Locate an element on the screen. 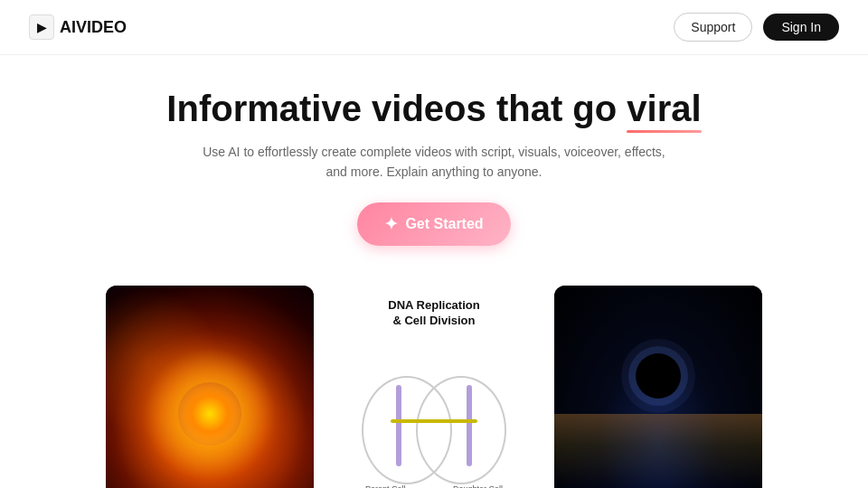 This screenshot has height=488, width=868. venn-diagram: Parent Cell Daughter Cell is located at coordinates (434, 427).